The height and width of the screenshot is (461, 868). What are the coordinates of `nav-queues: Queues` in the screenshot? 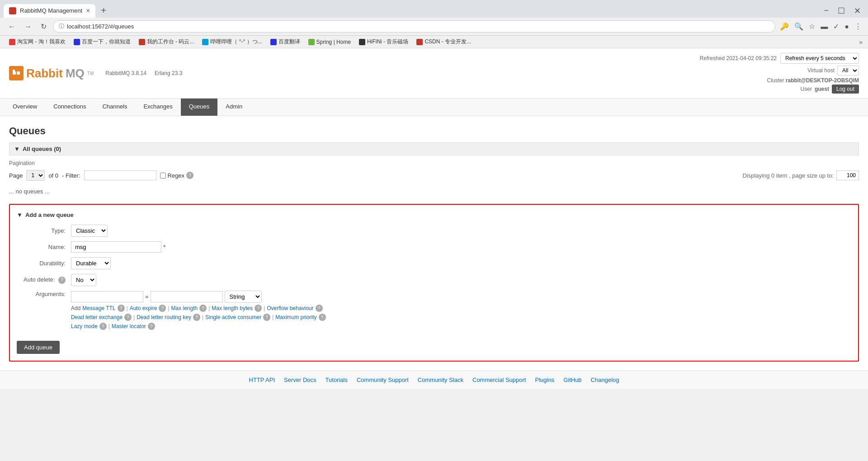 It's located at (199, 107).